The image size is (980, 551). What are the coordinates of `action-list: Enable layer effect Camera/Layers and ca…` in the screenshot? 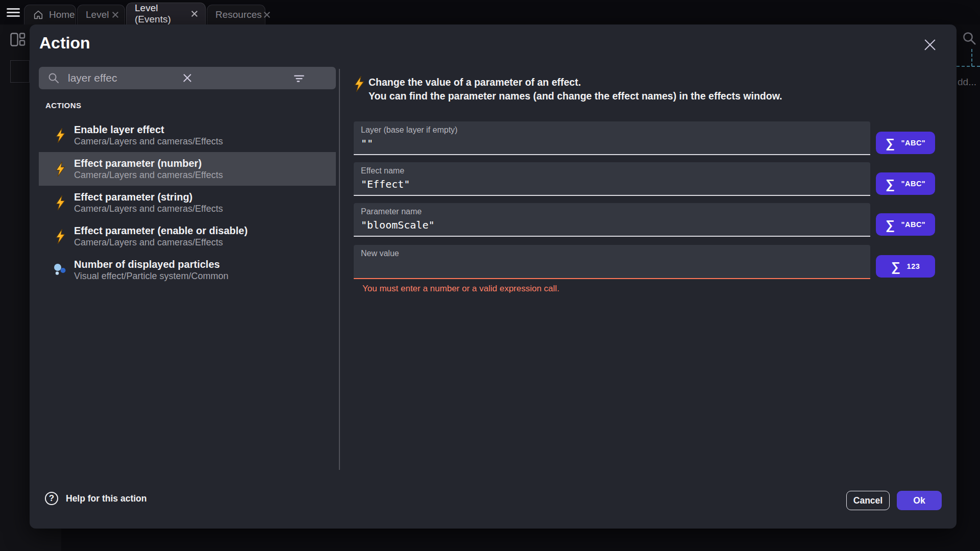 It's located at (187, 203).